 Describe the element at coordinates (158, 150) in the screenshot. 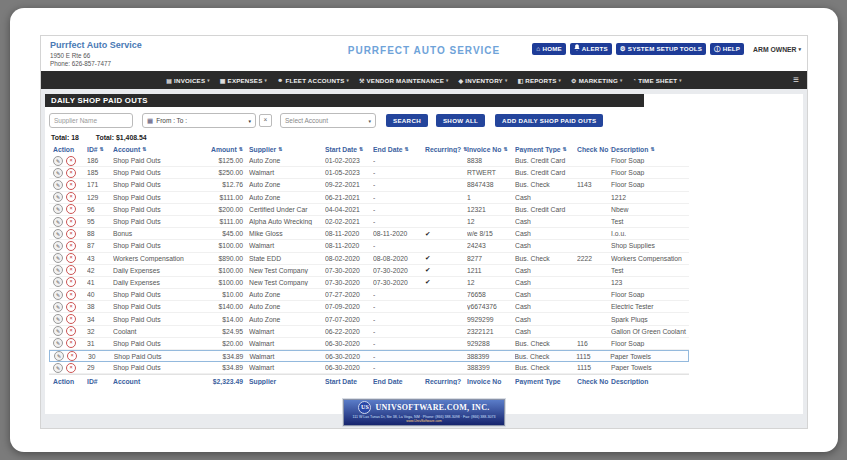

I see `col-header-account: Account⇅` at that location.